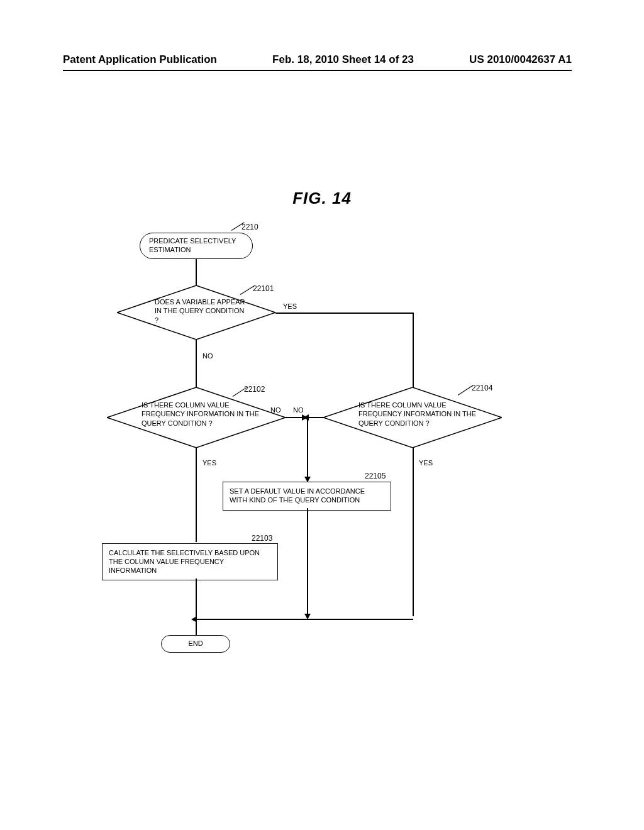 The image size is (644, 830). What do you see at coordinates (184, 562) in the screenshot?
I see `process-calculate-text: CALCULATE THE SELECTIVELY BASED UPON THE…` at bounding box center [184, 562].